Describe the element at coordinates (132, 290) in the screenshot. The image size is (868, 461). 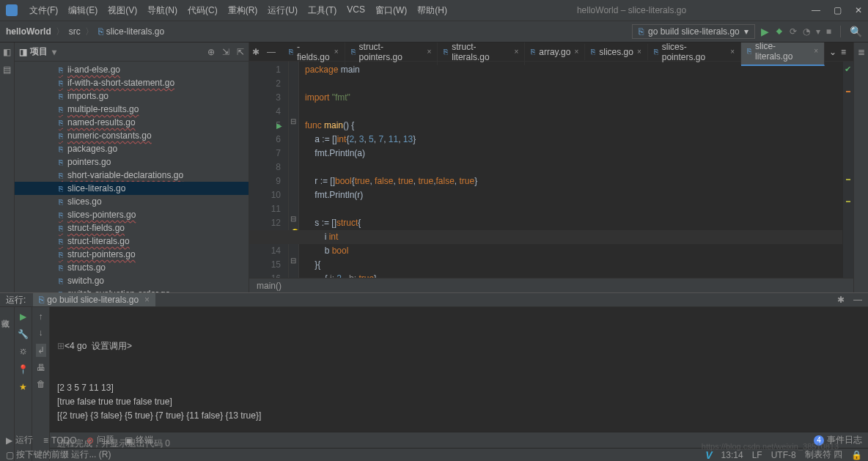
I see `file-item: ⎘switch-evaluation-order.go` at that location.